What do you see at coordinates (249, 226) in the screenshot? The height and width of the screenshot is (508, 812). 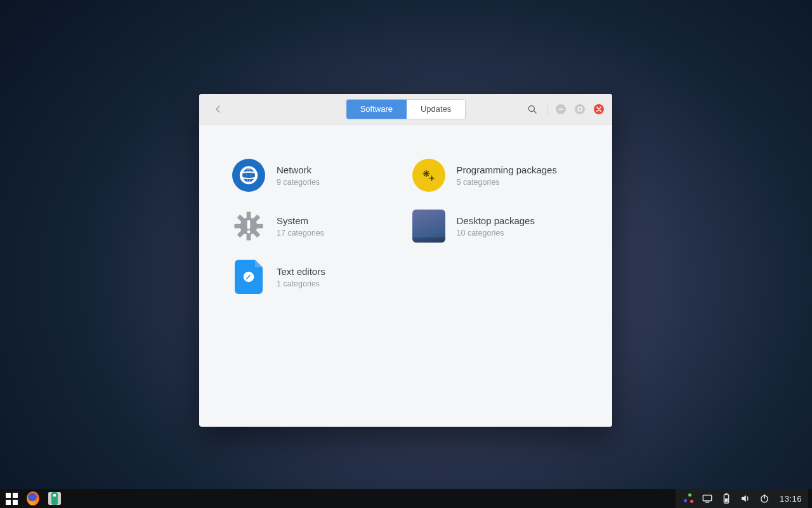 I see `system-icon` at bounding box center [249, 226].